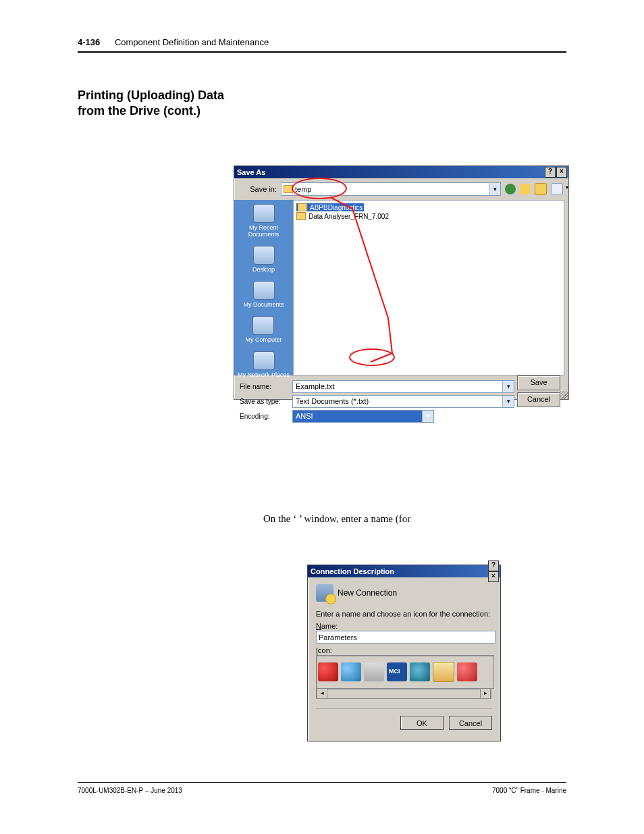  What do you see at coordinates (404, 386) in the screenshot?
I see `filename-input: Example.txt` at bounding box center [404, 386].